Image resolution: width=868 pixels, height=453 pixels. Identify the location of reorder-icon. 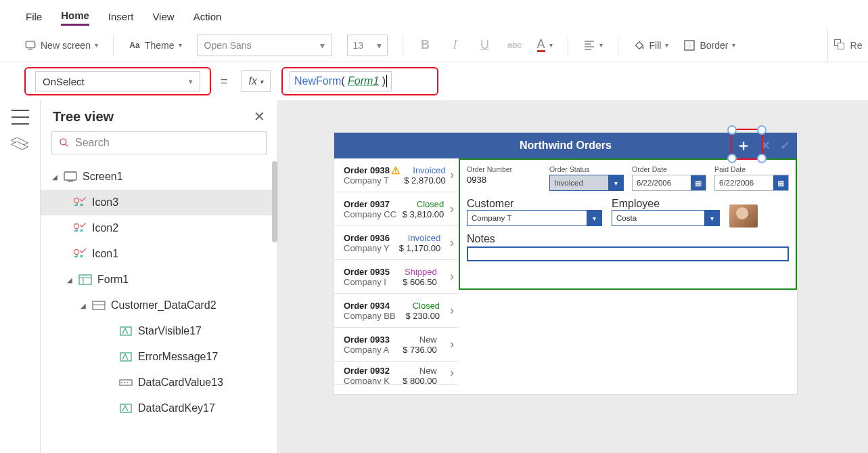
(840, 45).